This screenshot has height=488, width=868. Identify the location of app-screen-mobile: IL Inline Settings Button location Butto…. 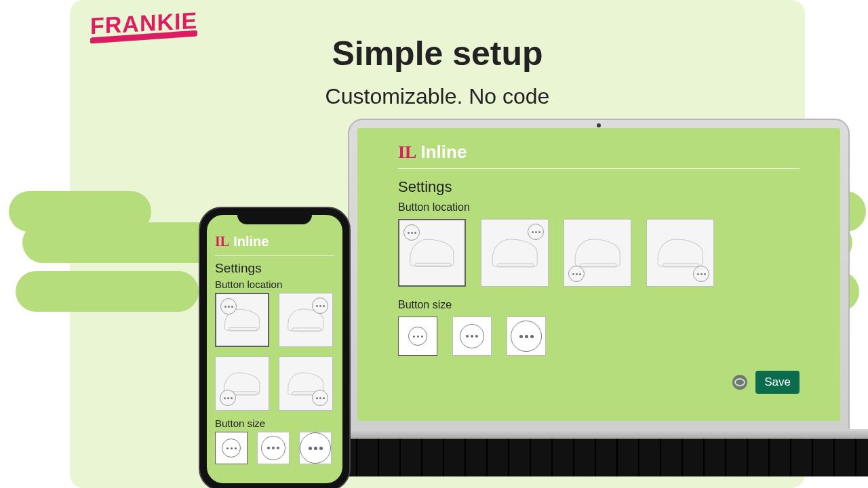
(275, 349).